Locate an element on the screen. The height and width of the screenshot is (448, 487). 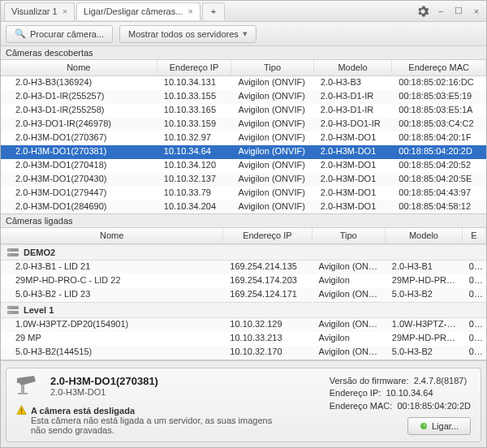
cell-name: 2.0-H3-D1-IR(255257) is located at coordinates (80, 97).